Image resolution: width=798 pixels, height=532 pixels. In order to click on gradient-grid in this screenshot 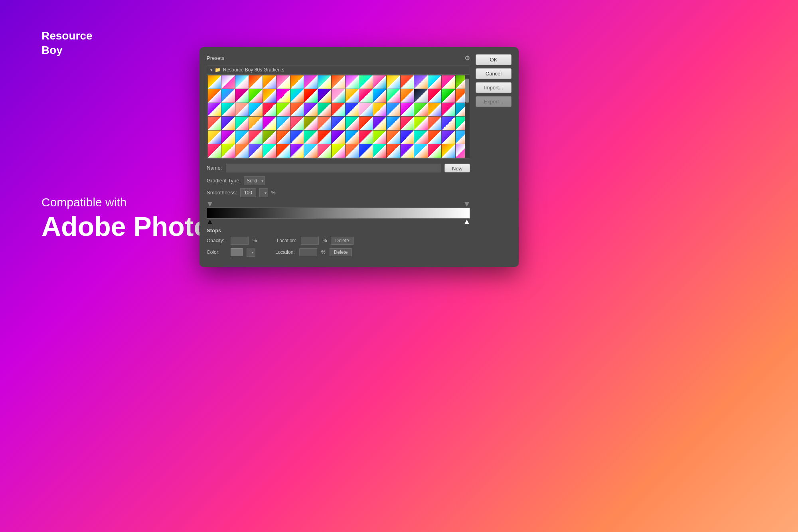, I will do `click(338, 117)`.